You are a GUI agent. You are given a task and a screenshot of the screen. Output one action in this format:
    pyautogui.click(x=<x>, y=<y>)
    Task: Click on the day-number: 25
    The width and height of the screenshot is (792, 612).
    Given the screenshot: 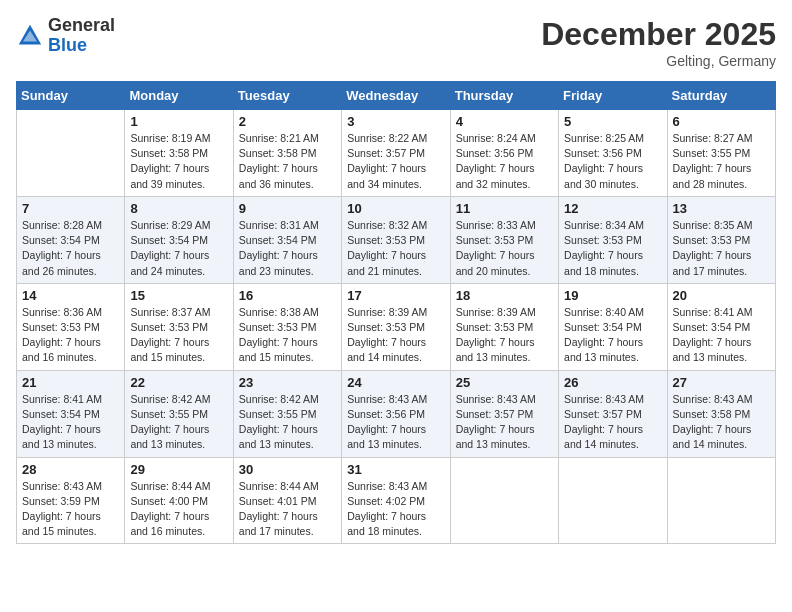 What is the action you would take?
    pyautogui.click(x=504, y=382)
    